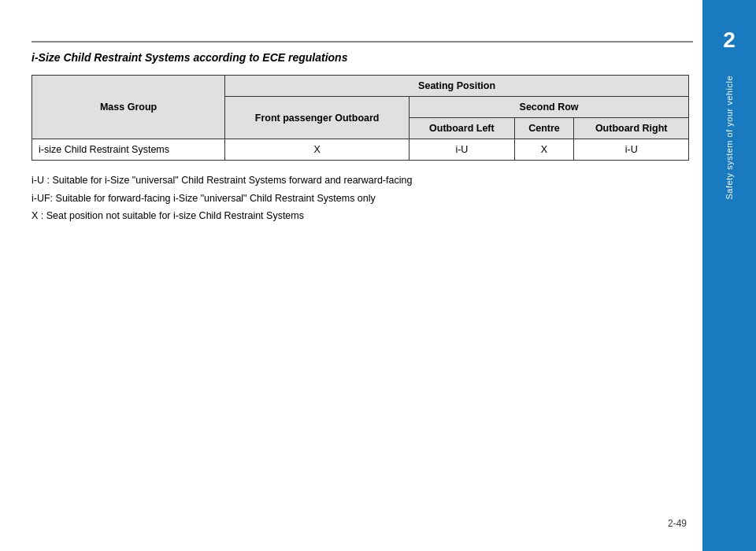 This screenshot has width=756, height=551. Describe the element at coordinates (677, 523) in the screenshot. I see `page-number: 2-49` at that location.